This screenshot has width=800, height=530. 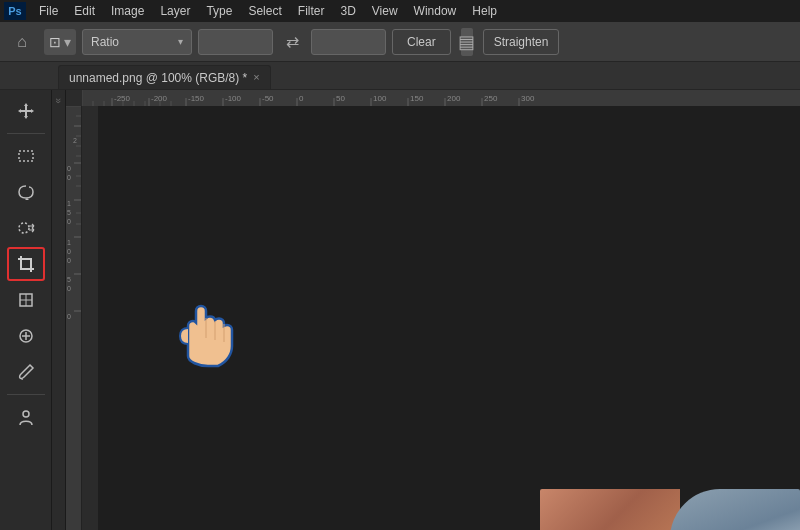 I want to click on quick-select-tool-button, so click(x=26, y=228).